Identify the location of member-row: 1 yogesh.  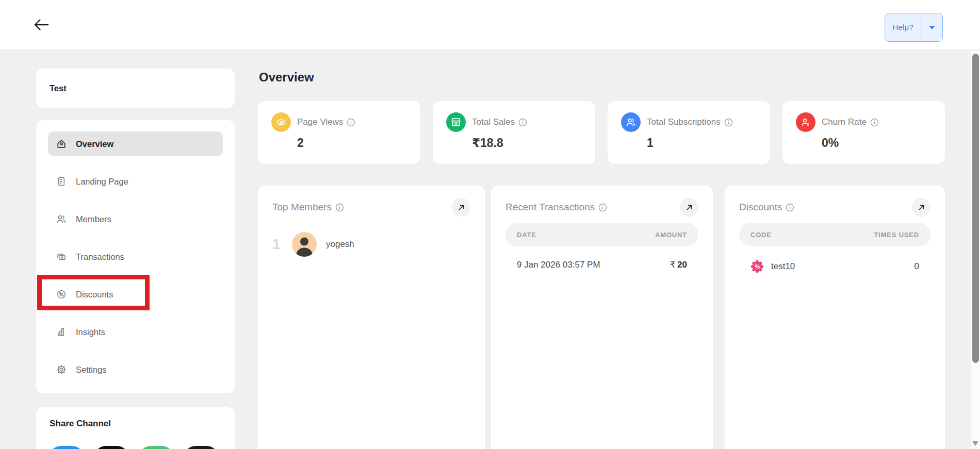
(371, 244).